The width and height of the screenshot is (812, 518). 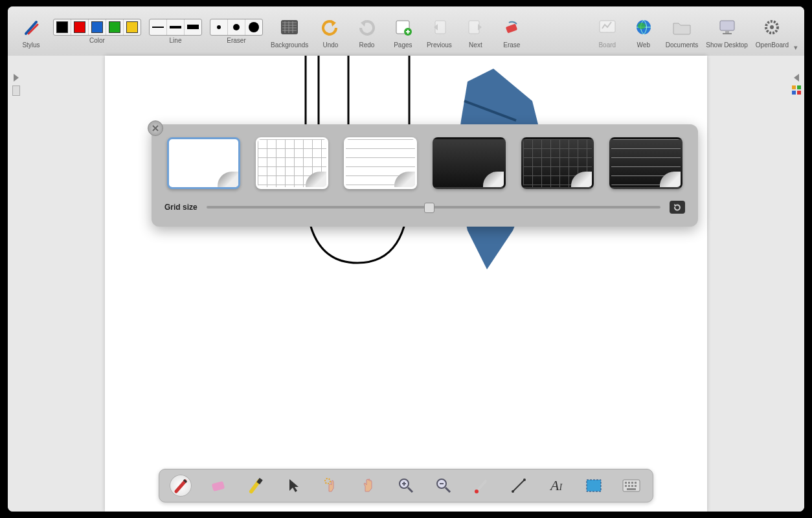 I want to click on eraser-swatches, so click(x=236, y=27).